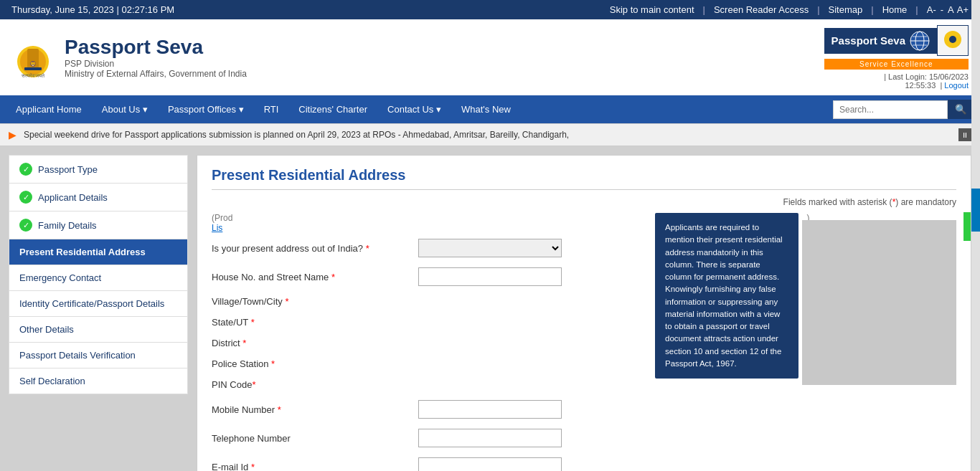 Image resolution: width=980 pixels, height=471 pixels. I want to click on nav-whats-new: What's New, so click(486, 109).